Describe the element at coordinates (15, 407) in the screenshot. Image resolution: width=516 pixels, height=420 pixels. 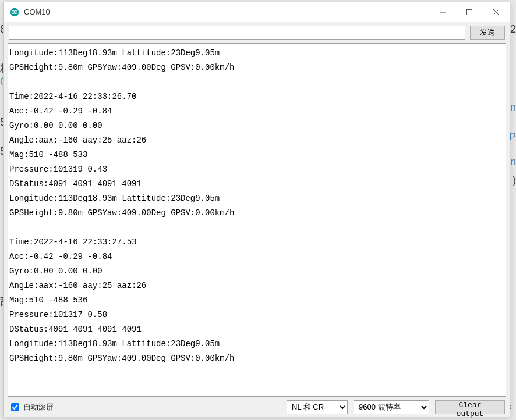
I see `autoscroll-input` at that location.